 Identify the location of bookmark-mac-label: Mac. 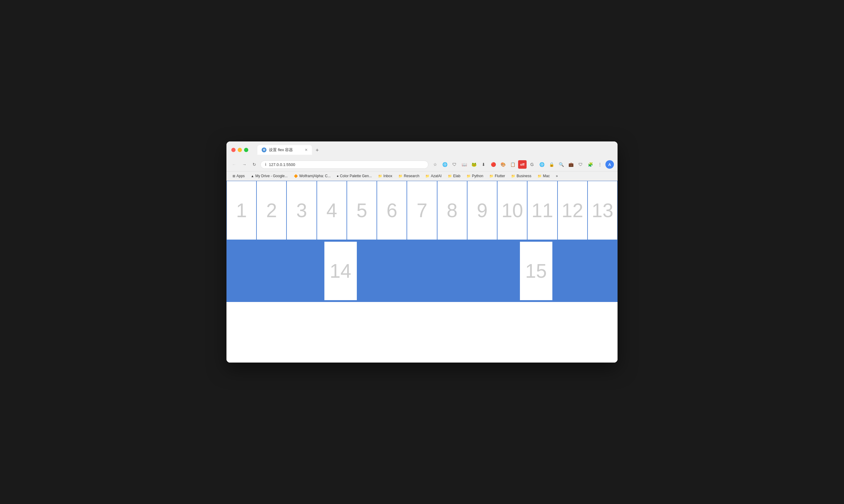
(547, 176).